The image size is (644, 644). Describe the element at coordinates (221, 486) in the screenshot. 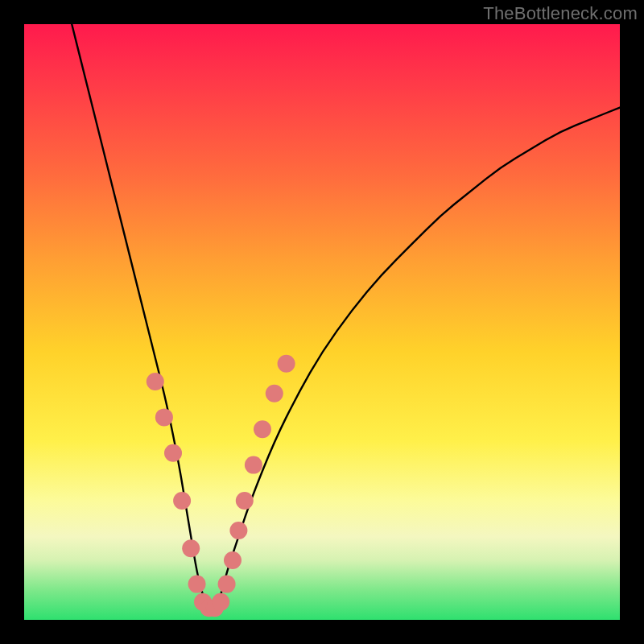

I see `highlight-dots` at that location.